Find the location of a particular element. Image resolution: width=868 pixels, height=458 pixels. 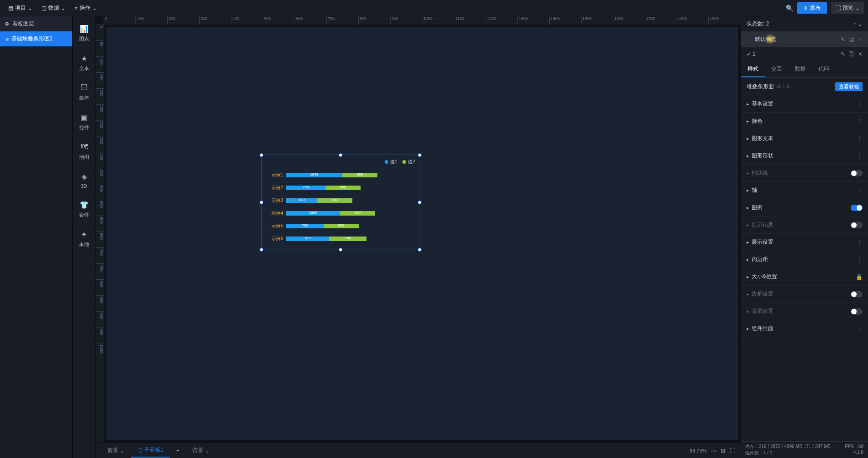

toggle-border is located at coordinates (857, 294).